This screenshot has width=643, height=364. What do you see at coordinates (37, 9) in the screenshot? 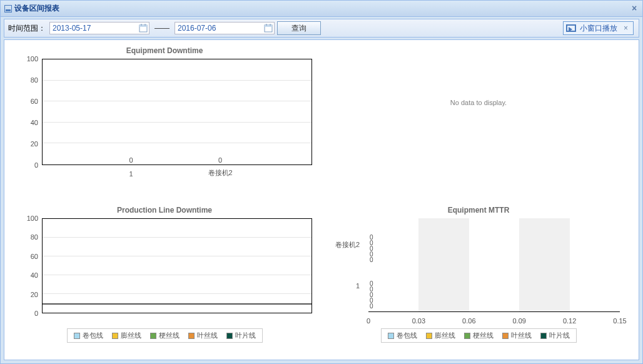
I see `window-title: 设备区间报表` at bounding box center [37, 9].